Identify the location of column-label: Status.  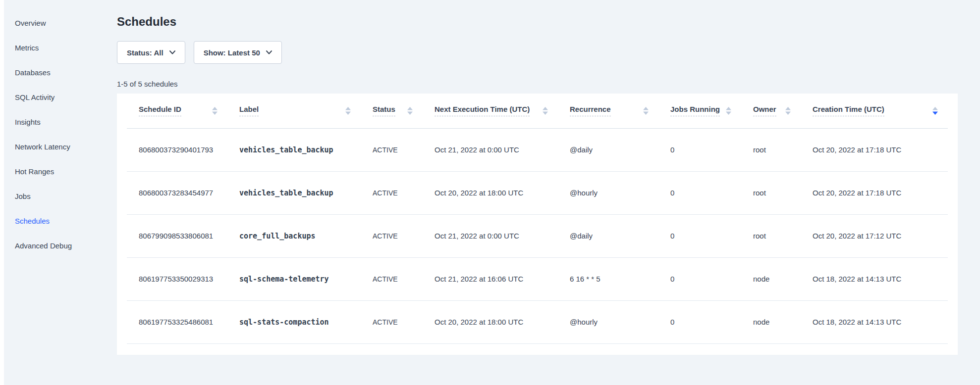
(384, 111).